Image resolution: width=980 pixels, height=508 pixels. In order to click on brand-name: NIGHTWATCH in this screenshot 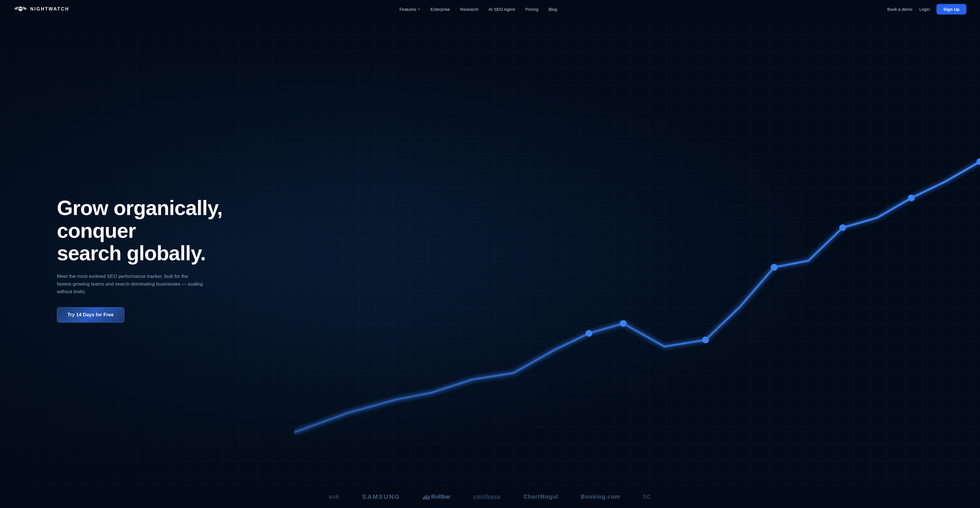, I will do `click(49, 9)`.